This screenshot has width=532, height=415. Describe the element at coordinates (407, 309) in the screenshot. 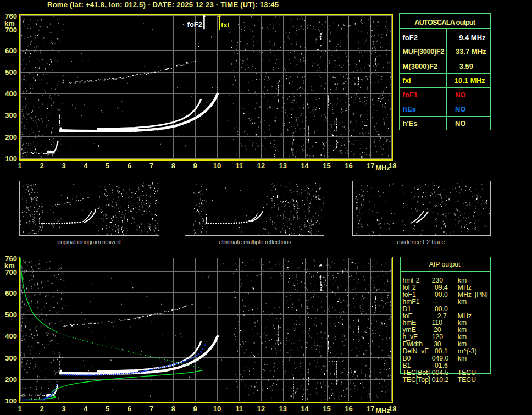

I see `svg-text: D1` at that location.